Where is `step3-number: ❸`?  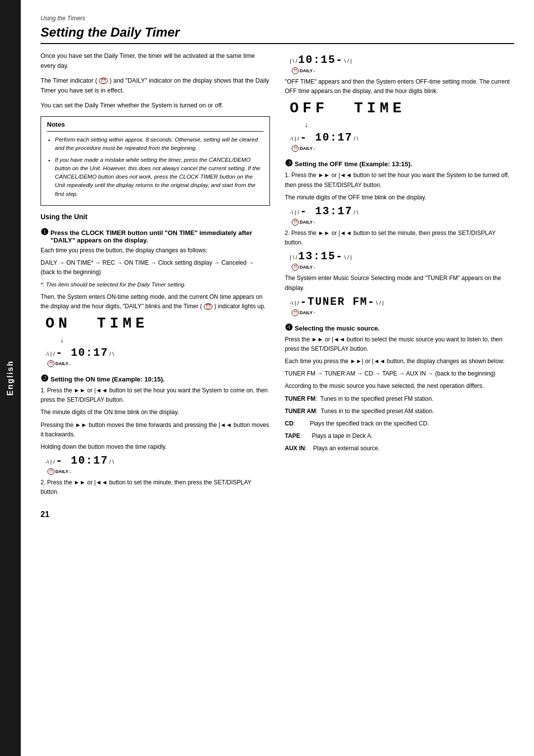 step3-number: ❸ is located at coordinates (289, 163).